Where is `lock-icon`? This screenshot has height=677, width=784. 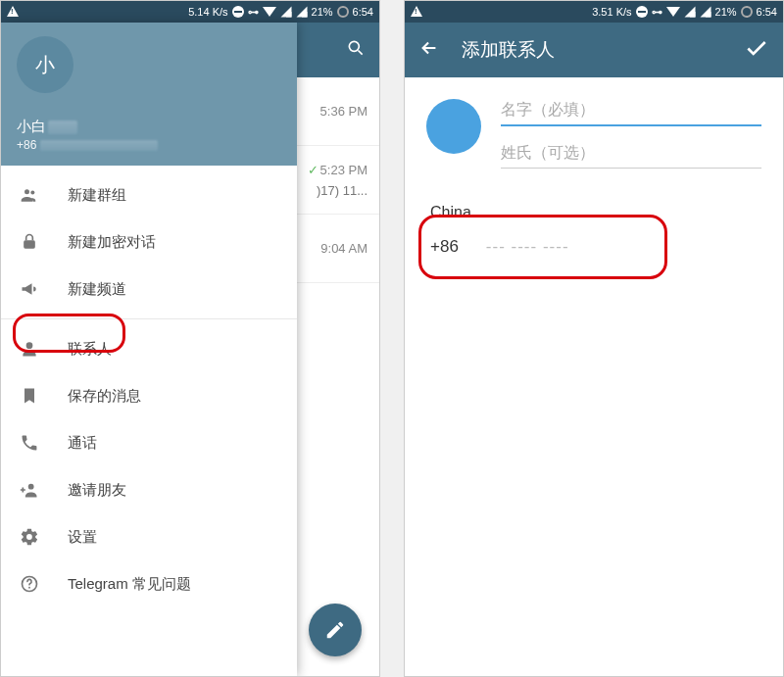 lock-icon is located at coordinates (29, 242).